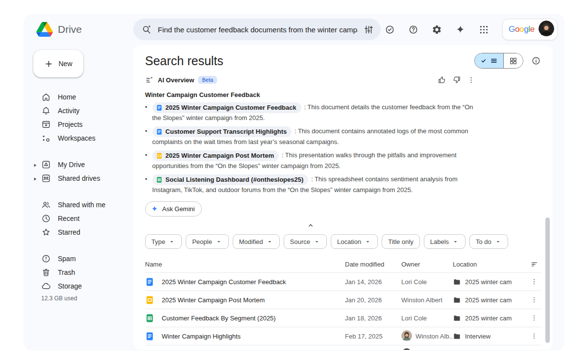  What do you see at coordinates (79, 138) in the screenshot?
I see `sidebar-item-workspaces: Workspaces` at bounding box center [79, 138].